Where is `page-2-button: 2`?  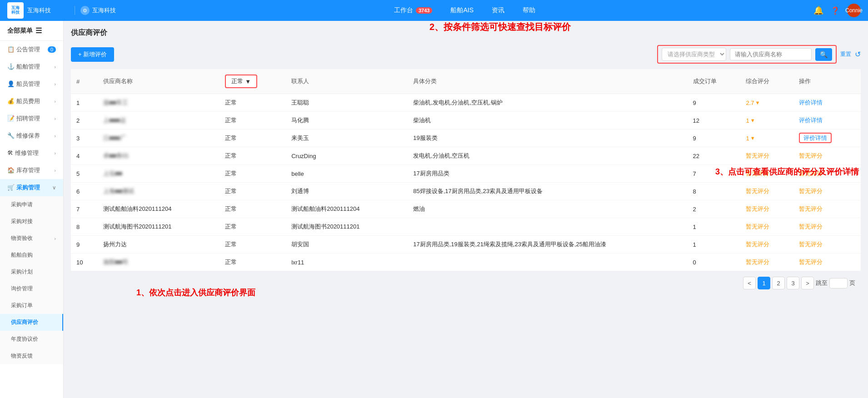
page-2-button: 2 is located at coordinates (778, 283).